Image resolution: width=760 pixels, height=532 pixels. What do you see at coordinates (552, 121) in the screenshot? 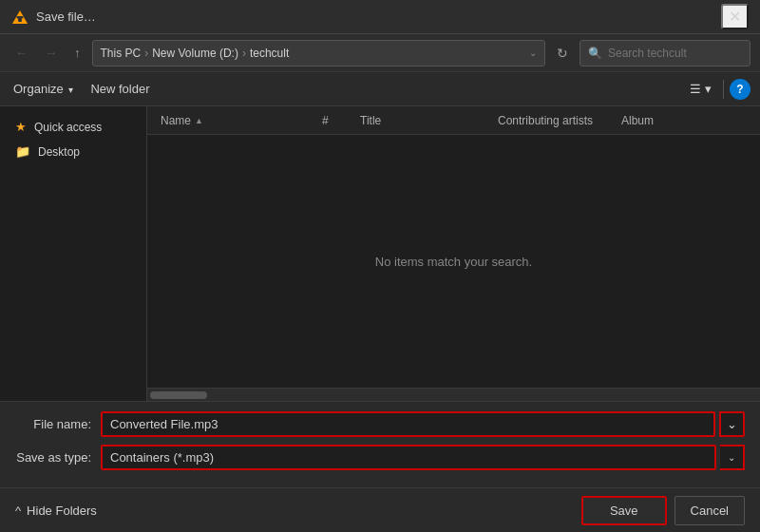
I see `col-header-contributing-artists: Contributing artists` at bounding box center [552, 121].